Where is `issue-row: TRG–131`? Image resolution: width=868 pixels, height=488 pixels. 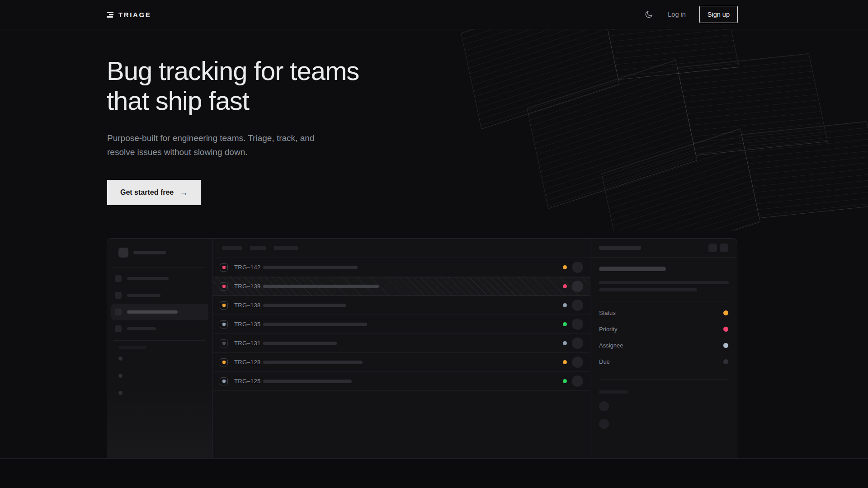
issue-row: TRG–131 is located at coordinates (401, 343).